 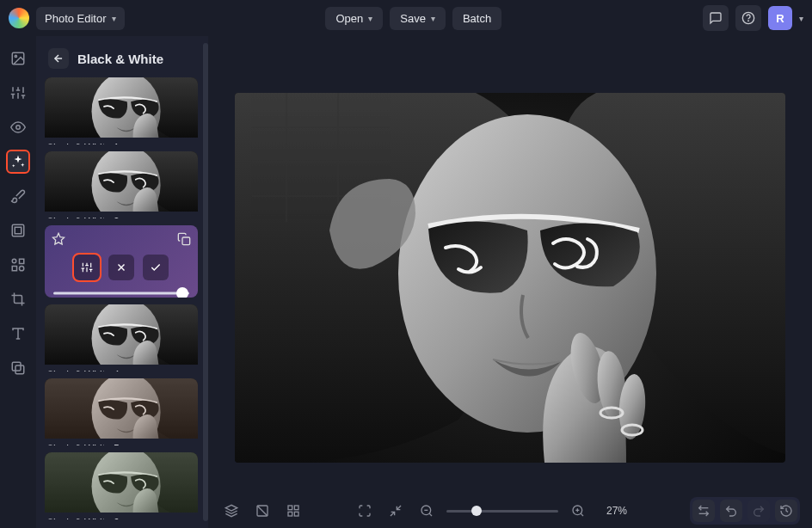 I want to click on intensity-slider, so click(x=121, y=292).